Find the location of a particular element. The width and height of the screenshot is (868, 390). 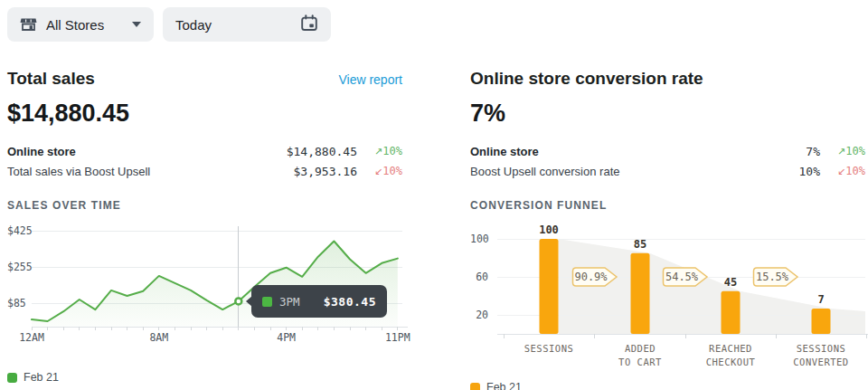

bar-value-label: 100 is located at coordinates (549, 230).